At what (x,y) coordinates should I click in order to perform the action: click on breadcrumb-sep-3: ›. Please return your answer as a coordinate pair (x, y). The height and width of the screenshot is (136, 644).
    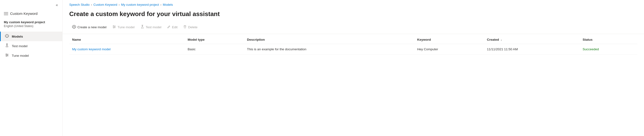
    Looking at the image, I should click on (161, 5).